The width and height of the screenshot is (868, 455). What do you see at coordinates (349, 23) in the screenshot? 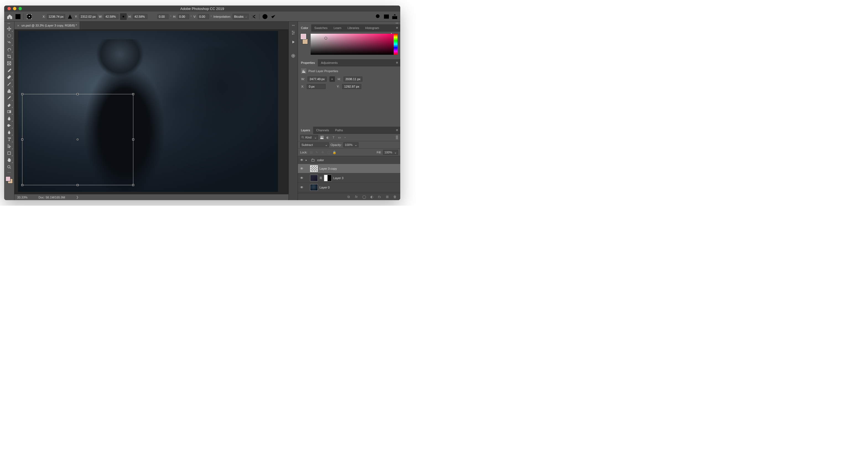
I see `panels-handle: ▸▸` at bounding box center [349, 23].